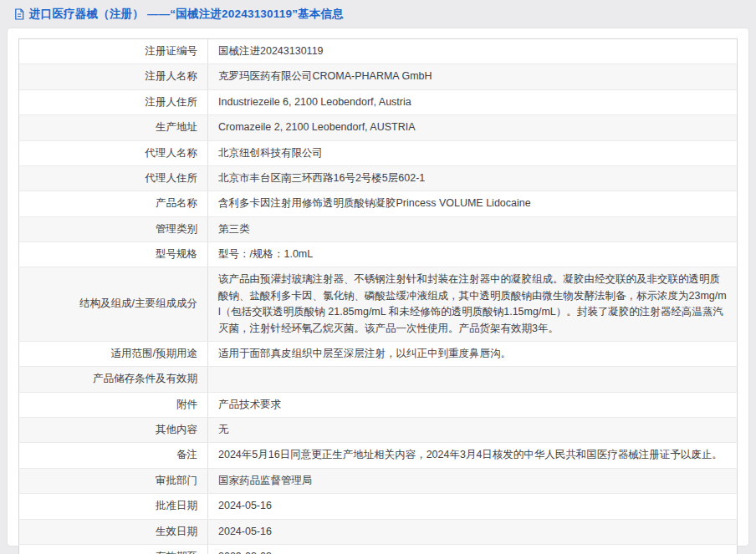 This screenshot has height=554, width=756. I want to click on field-label: 代理人名称, so click(114, 153).